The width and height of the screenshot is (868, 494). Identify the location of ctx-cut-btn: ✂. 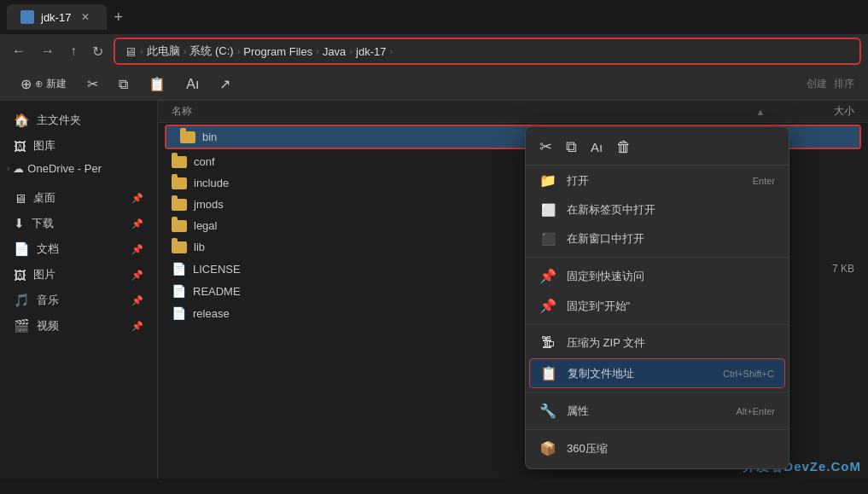
(546, 147).